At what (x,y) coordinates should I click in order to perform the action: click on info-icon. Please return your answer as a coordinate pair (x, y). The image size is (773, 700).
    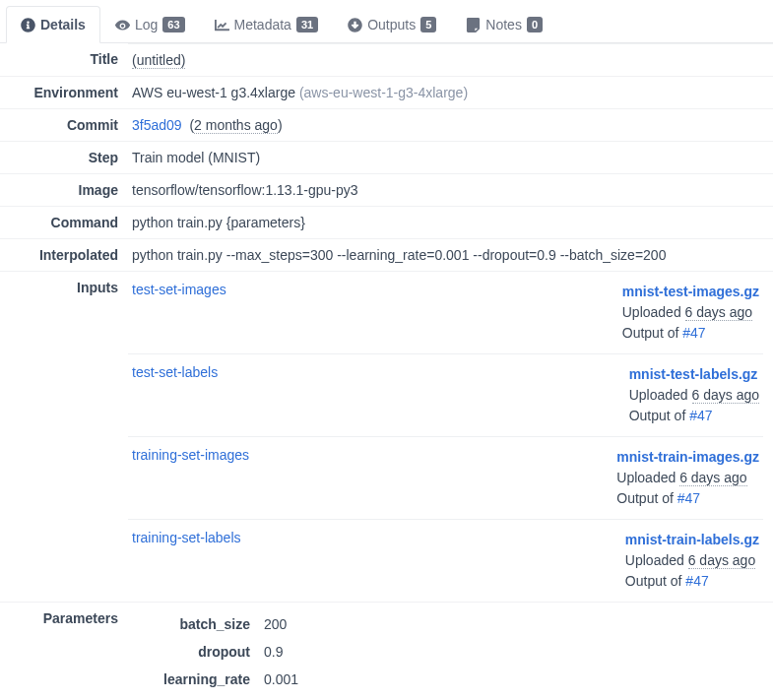
    Looking at the image, I should click on (28, 26).